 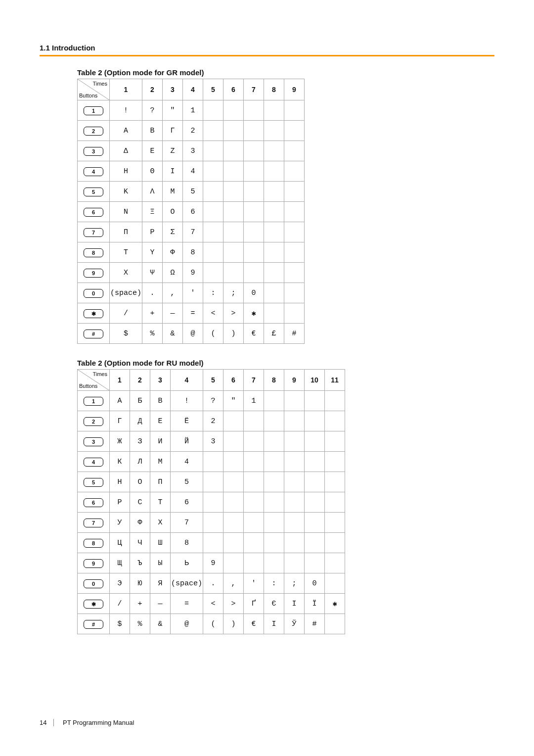 What do you see at coordinates (191, 314) in the screenshot?
I see `table-row: ✱/+—=<>✱` at bounding box center [191, 314].